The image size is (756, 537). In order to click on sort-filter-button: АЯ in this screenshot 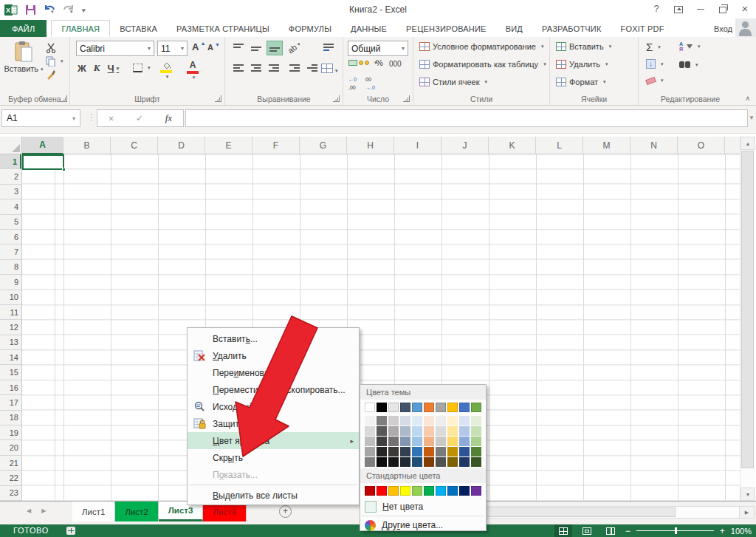, I will do `click(690, 47)`.